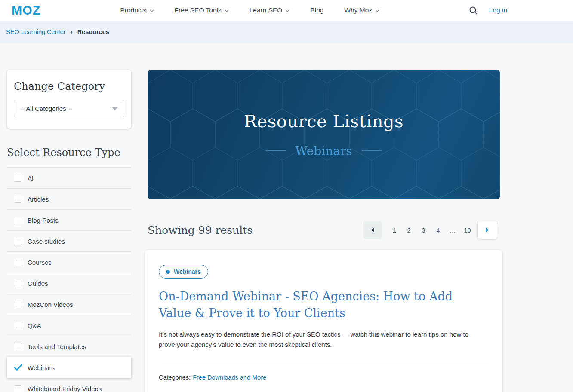 This screenshot has width=573, height=392. Describe the element at coordinates (133, 10) in the screenshot. I see `nav-products-label: Products` at that location.